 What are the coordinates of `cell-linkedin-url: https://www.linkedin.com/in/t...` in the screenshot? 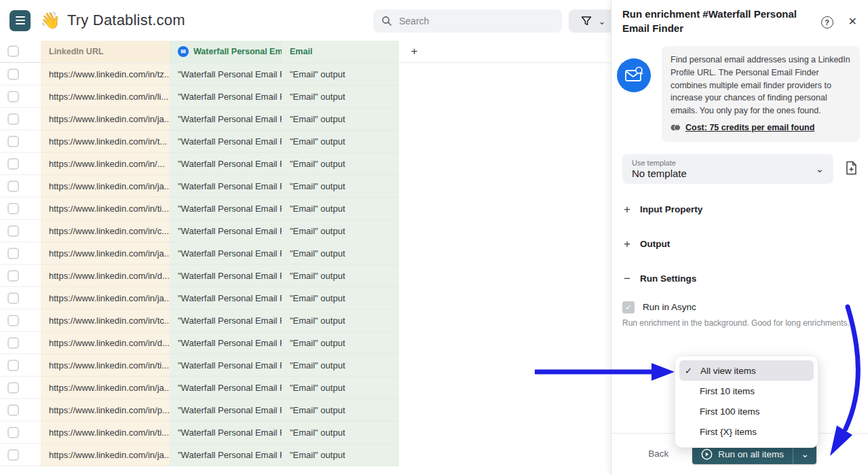 It's located at (105, 141).